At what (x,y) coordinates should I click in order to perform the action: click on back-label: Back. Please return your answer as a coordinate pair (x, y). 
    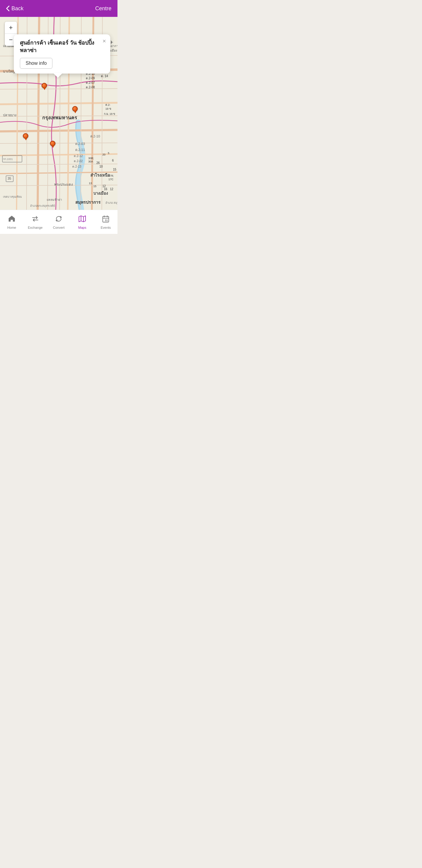
    Looking at the image, I should click on (18, 9).